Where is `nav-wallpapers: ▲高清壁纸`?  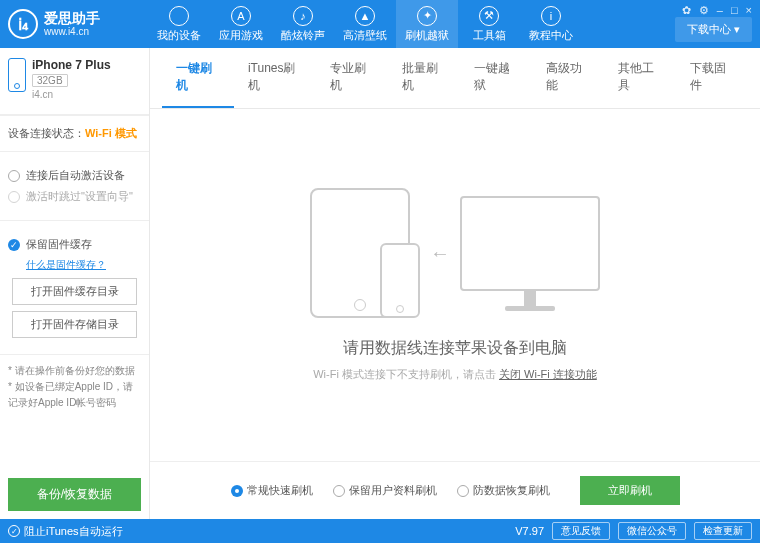
nav-wallpapers: ▲高清壁纸 is located at coordinates (365, 24).